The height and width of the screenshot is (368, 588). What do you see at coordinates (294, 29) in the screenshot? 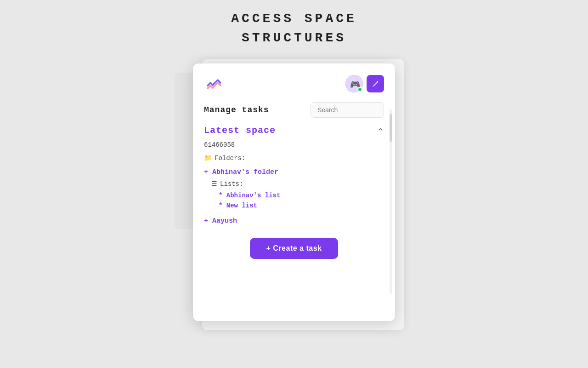
I see `page-title: ACCESS SPACE STRUCTURES` at bounding box center [294, 29].